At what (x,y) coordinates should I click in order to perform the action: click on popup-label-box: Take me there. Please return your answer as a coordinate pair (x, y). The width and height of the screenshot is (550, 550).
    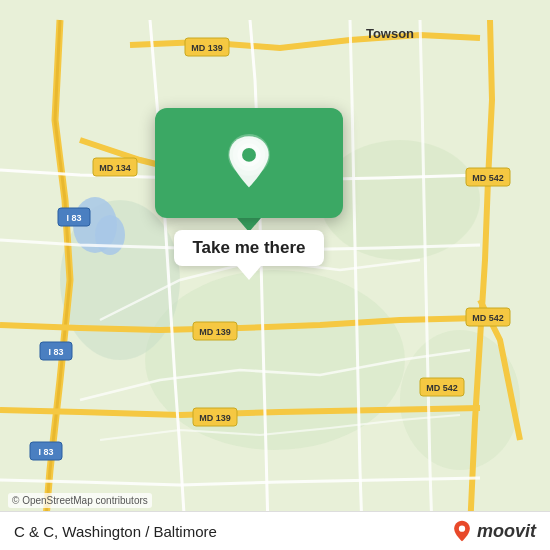
    Looking at the image, I should click on (248, 248).